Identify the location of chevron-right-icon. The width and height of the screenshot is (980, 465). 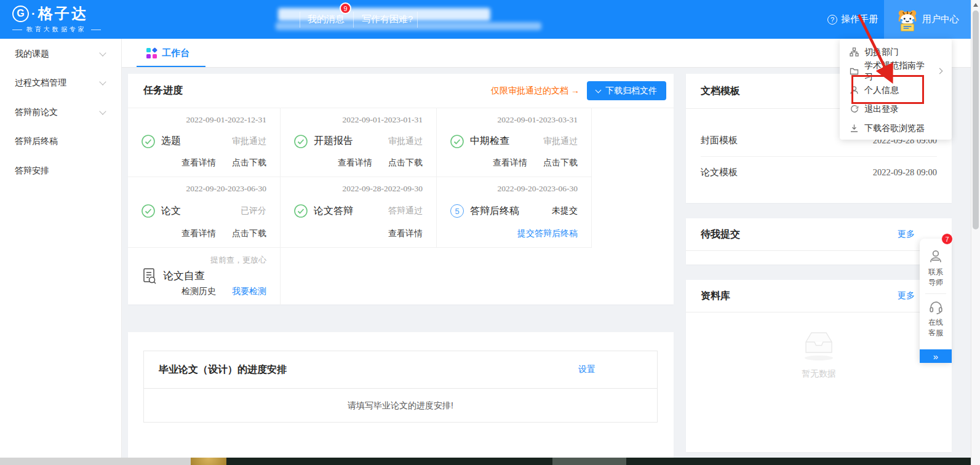
(940, 71).